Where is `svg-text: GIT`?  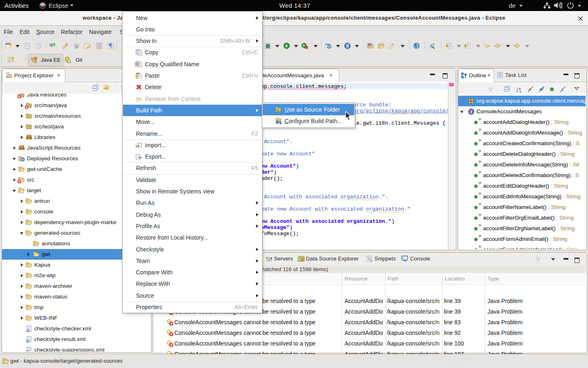 svg-text: GIT is located at coordinates (69, 62).